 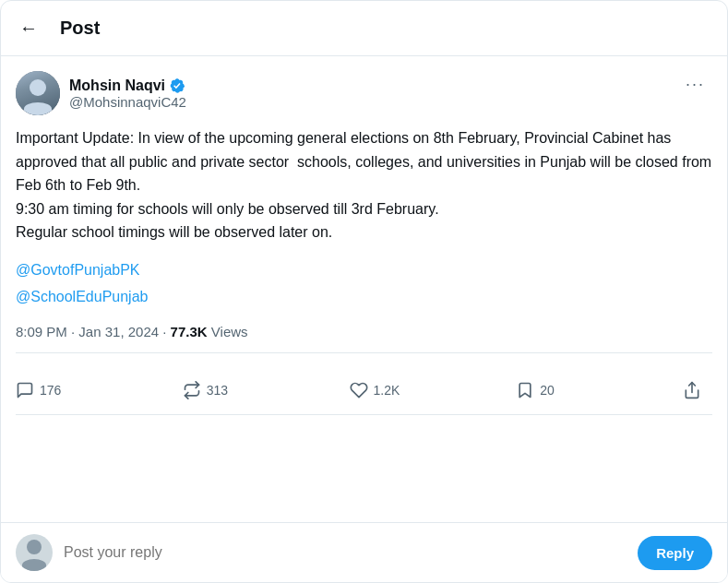 What do you see at coordinates (525, 390) in the screenshot?
I see `bookmark-icon` at bounding box center [525, 390].